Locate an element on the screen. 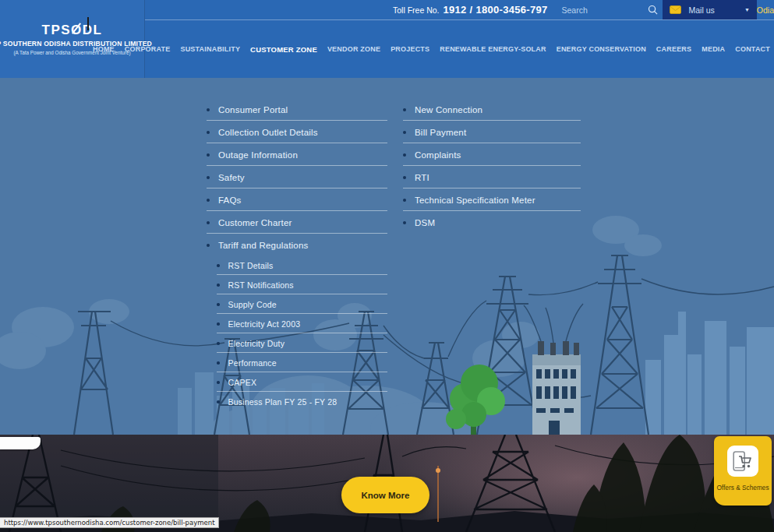 The image size is (774, 532). menu-link-label: New Connection is located at coordinates (449, 110).